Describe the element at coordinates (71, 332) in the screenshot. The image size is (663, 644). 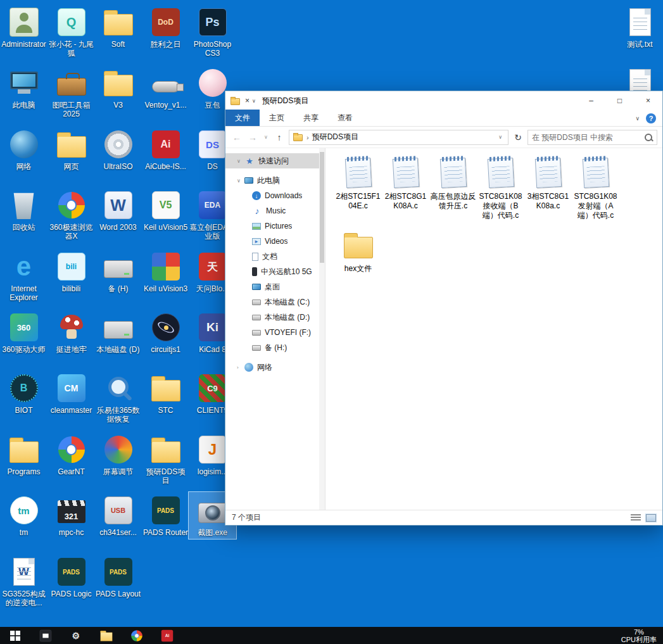
I see `desktop-icon-挺进地牢: 挺进地牢` at that location.